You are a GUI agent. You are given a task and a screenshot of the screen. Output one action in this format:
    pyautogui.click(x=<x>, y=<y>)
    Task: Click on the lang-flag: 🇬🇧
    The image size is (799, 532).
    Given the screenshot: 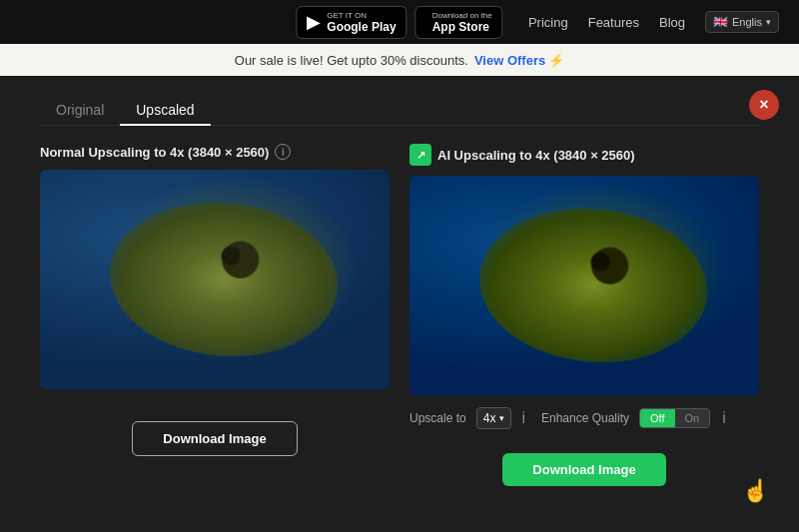 What is the action you would take?
    pyautogui.click(x=721, y=22)
    